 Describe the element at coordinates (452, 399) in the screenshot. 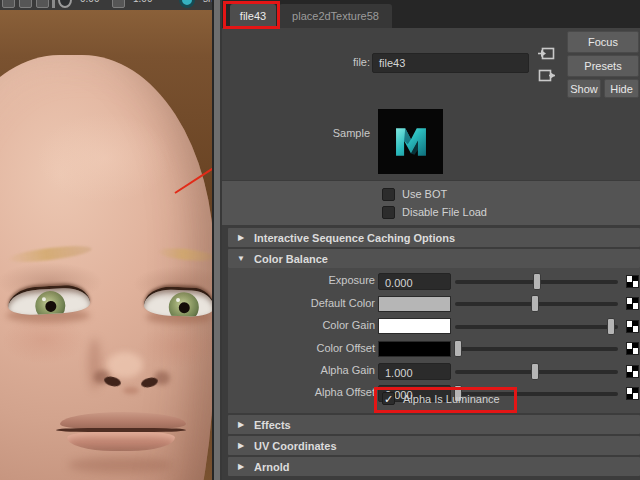

I see `alpha-is-luminance-label: Alpha Is Luminance` at that location.